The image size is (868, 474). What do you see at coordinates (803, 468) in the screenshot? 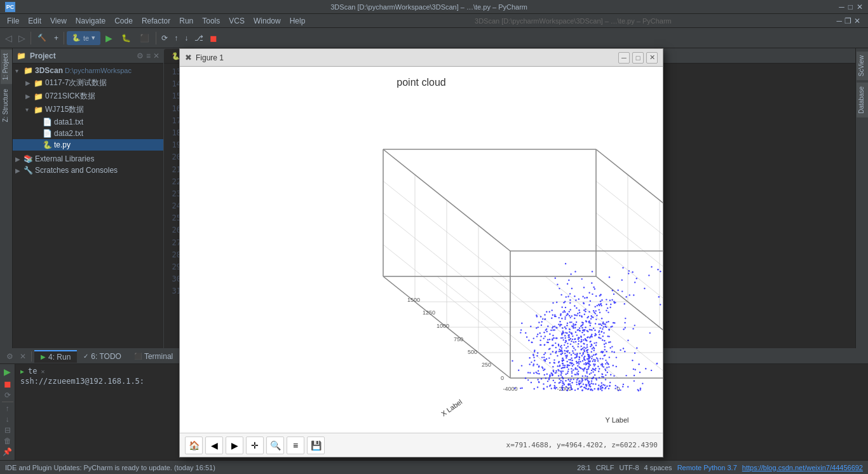
I see `status-url: https://blog.csdn.net/weixin7/44456692` at bounding box center [803, 468].